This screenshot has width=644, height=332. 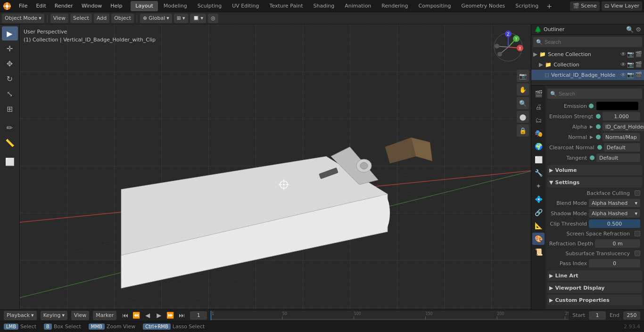 What do you see at coordinates (632, 316) in the screenshot?
I see `frame-end-input: 250` at bounding box center [632, 316].